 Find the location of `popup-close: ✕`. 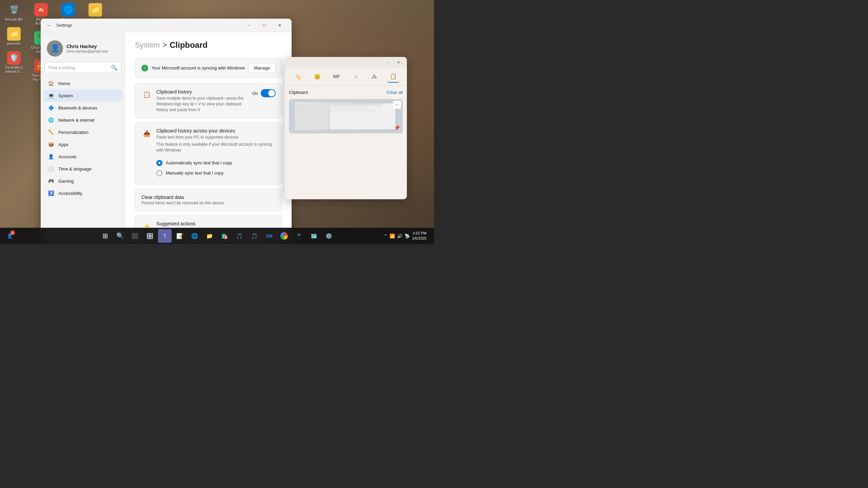

popup-close: ✕ is located at coordinates (398, 62).